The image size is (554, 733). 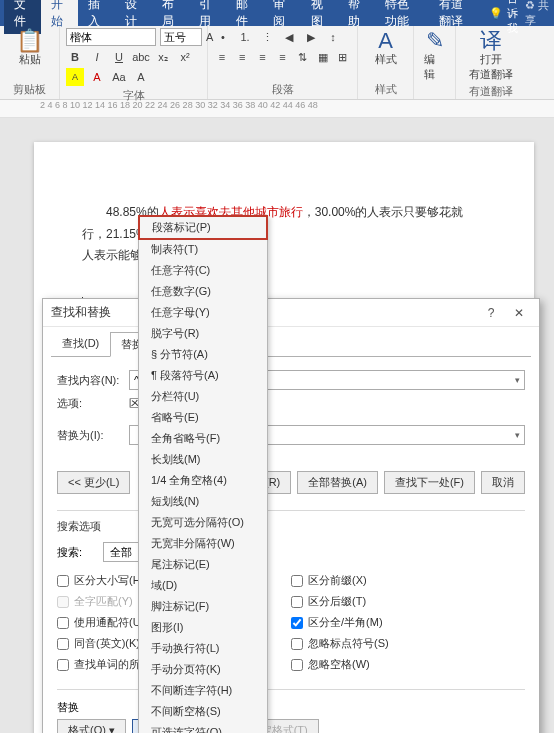 What do you see at coordinates (408, 580) in the screenshot?
I see `option-checkbox: 区分前缀(X)` at bounding box center [408, 580].